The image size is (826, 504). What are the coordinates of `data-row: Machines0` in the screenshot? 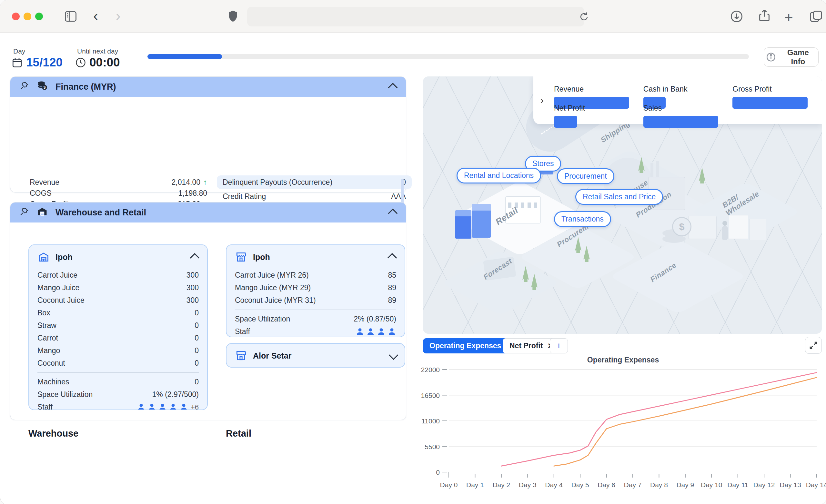 It's located at (118, 382).